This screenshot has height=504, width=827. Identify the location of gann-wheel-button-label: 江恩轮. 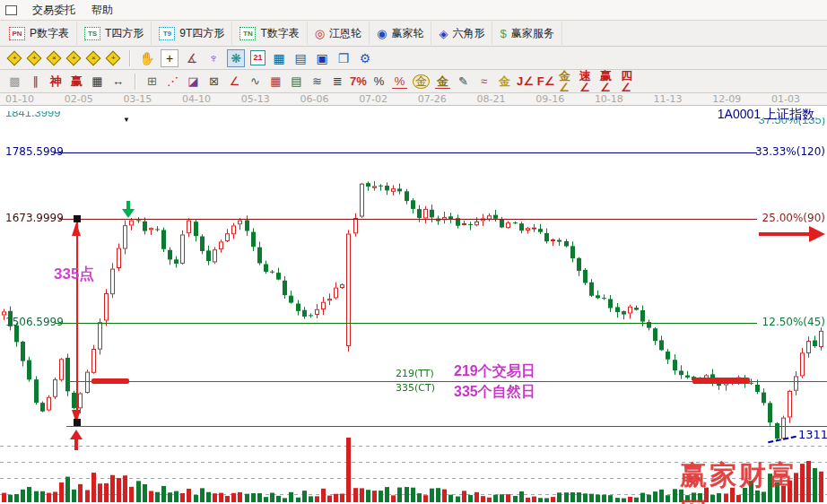
(345, 34).